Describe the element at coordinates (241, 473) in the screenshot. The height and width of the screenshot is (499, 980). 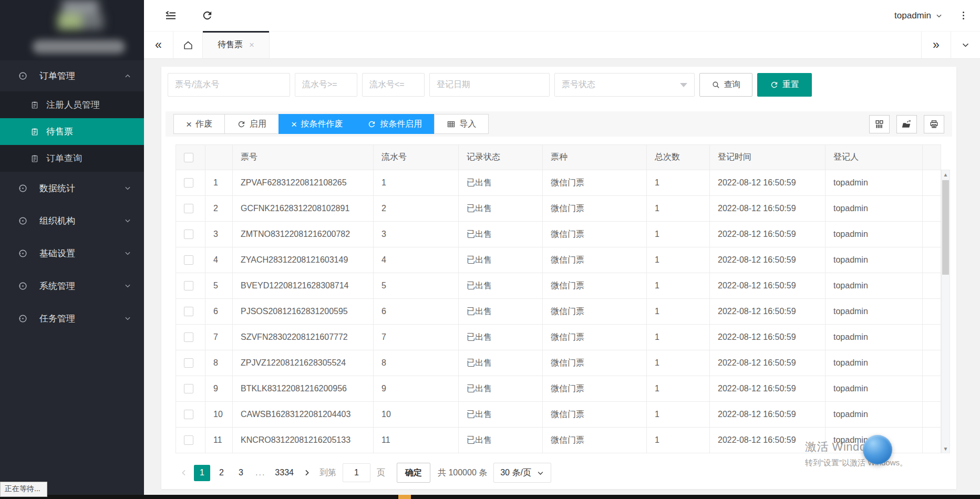
I see `page-button-3: 3` at that location.